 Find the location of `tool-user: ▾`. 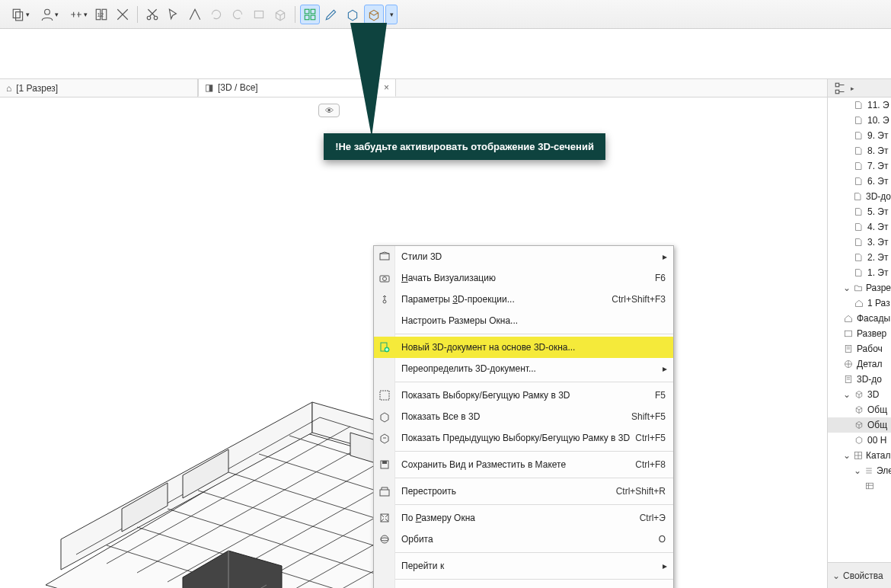

tool-user: ▾ is located at coordinates (47, 14).